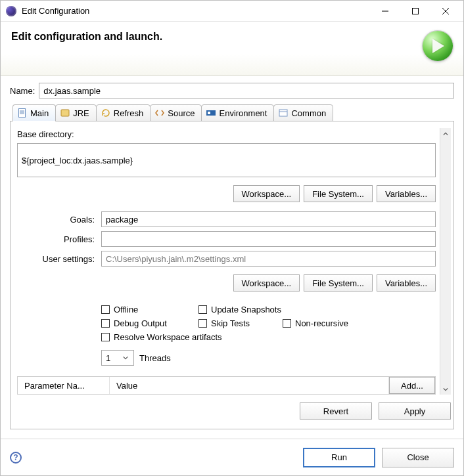 The height and width of the screenshot is (476, 464). I want to click on scroll-down-icon, so click(446, 389).